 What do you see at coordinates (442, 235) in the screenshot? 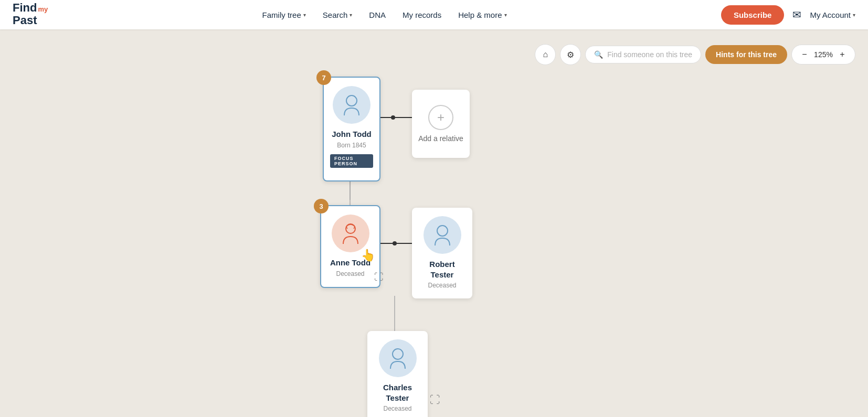
I see `avatar-robert` at bounding box center [442, 235].